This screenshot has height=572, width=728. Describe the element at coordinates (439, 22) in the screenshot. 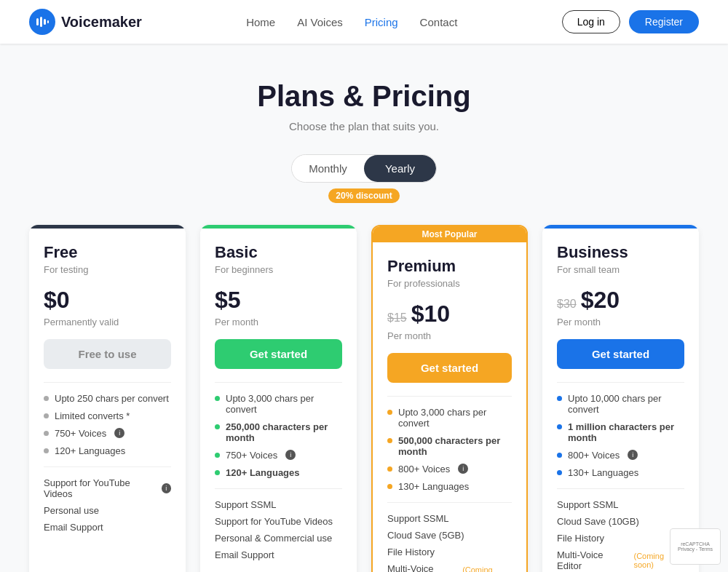

I see `nav-contact: Contact` at that location.